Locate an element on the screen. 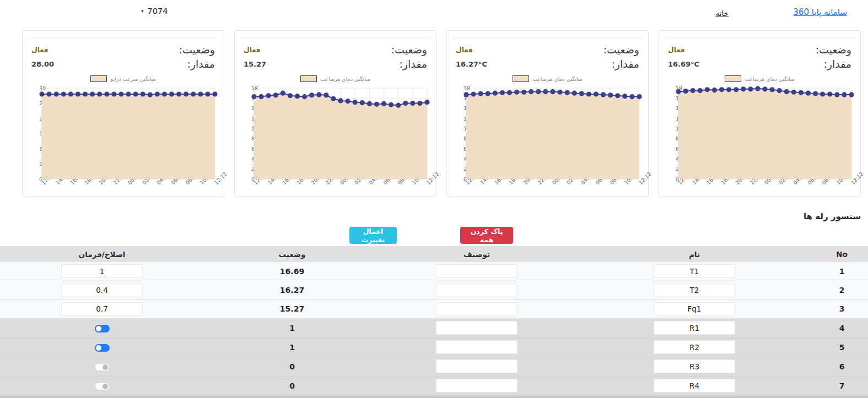  status-value-cell: 0 is located at coordinates (292, 385).